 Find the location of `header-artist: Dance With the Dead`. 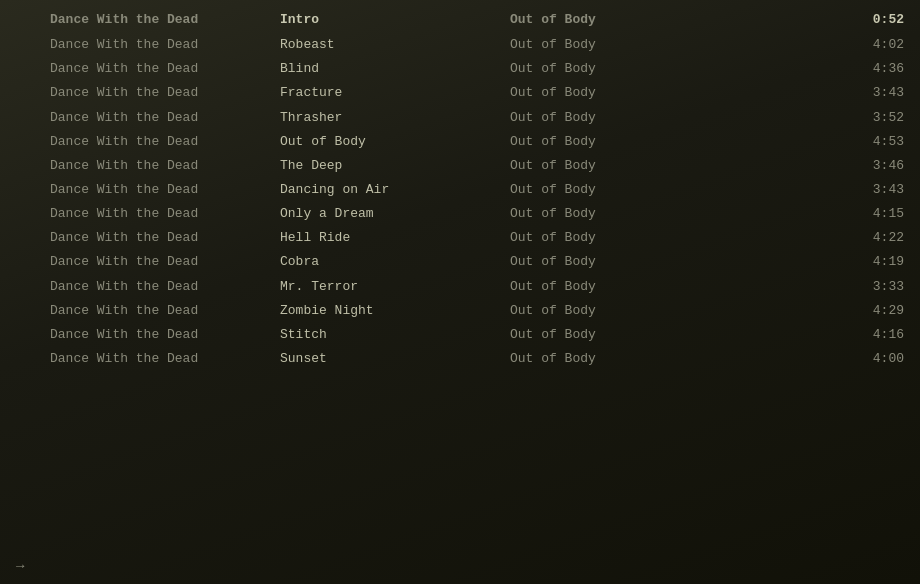

header-artist: Dance With the Dead is located at coordinates (165, 20).